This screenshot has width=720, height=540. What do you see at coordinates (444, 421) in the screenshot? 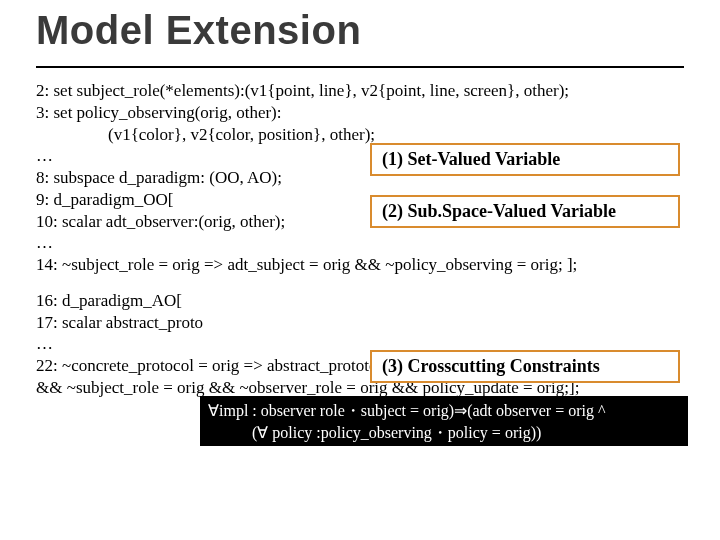
I see `formula-box: ∀impl : observer role・subject = orig)⇒(a…` at bounding box center [444, 421].